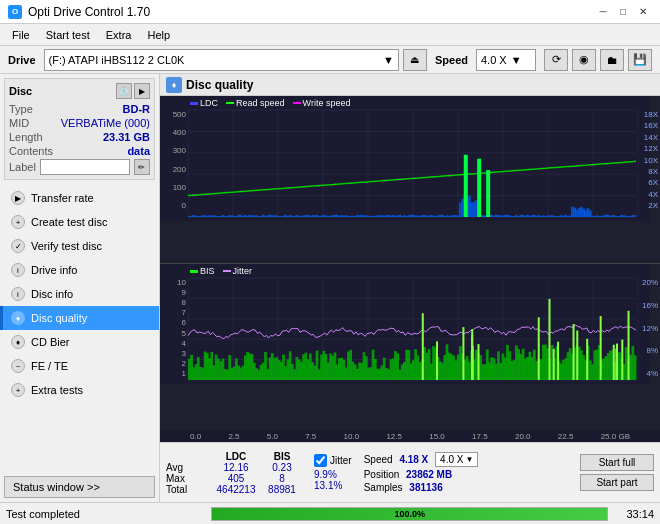 The height and width of the screenshot is (524, 660). What do you see at coordinates (256, 103) in the screenshot?
I see `read-speed-legend: Read speed` at bounding box center [256, 103].